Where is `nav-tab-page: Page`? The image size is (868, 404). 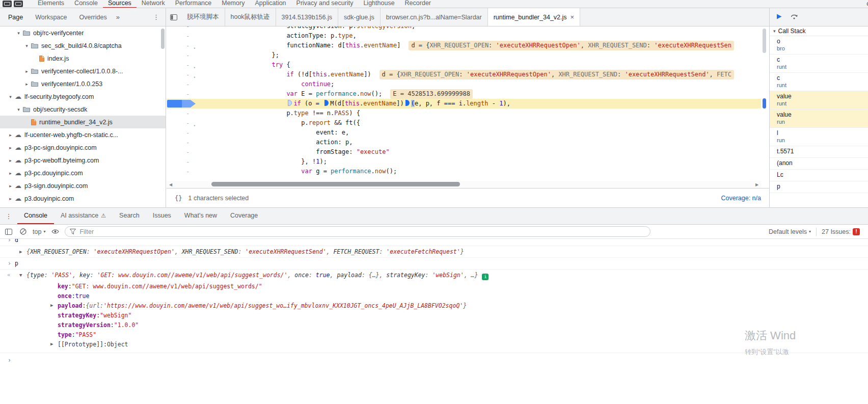 nav-tab-page: Page is located at coordinates (15, 17).